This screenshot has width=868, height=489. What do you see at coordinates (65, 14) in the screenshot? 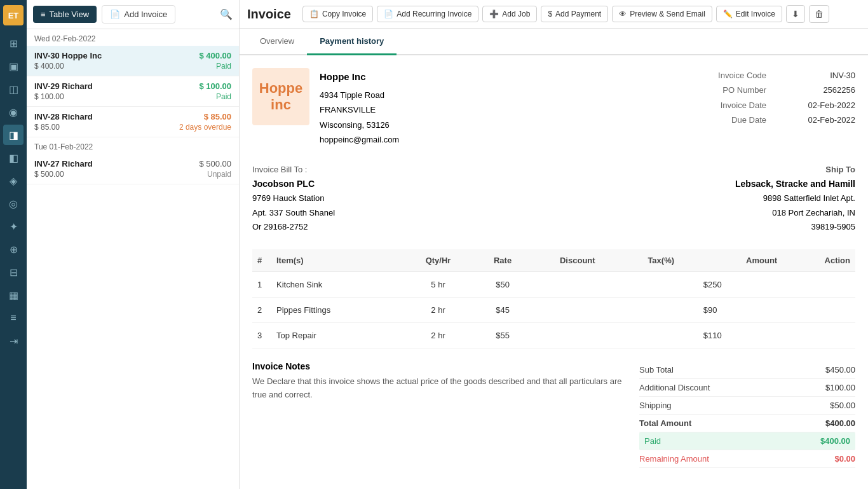
I see `table-view-button: ≡ Table View` at bounding box center [65, 14].